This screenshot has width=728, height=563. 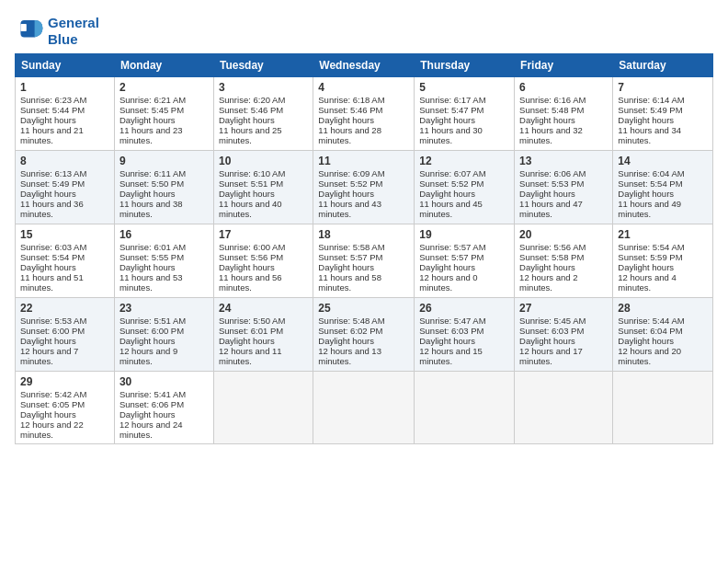 What do you see at coordinates (664, 66) in the screenshot?
I see `day-header-saturday: Saturday` at bounding box center [664, 66].